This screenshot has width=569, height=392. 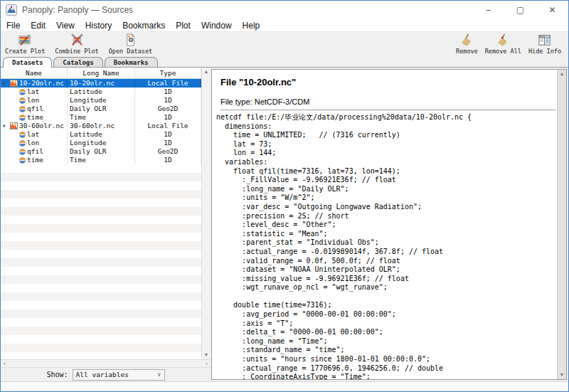 I want to click on remove-label: Remove, so click(x=467, y=51).